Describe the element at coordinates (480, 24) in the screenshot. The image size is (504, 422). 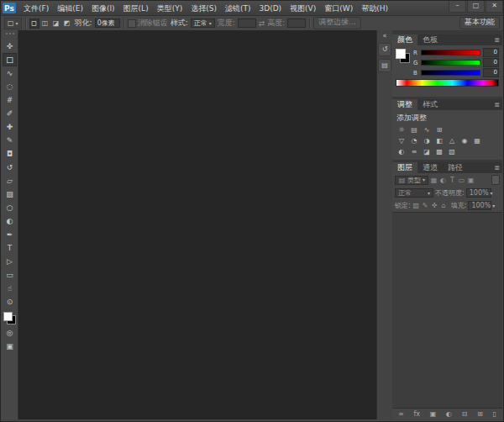
I see `workspace-switcher-button: 基本功能` at that location.